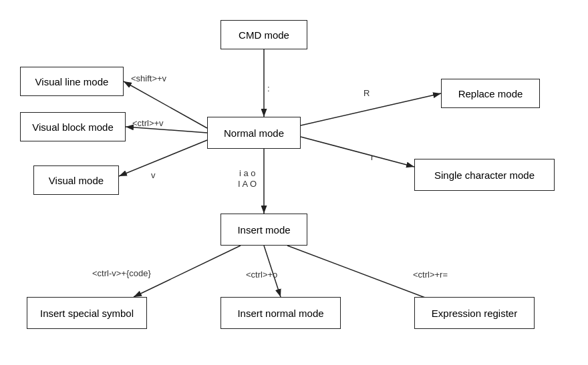 The width and height of the screenshot is (588, 365). I want to click on v-label: v, so click(154, 175).